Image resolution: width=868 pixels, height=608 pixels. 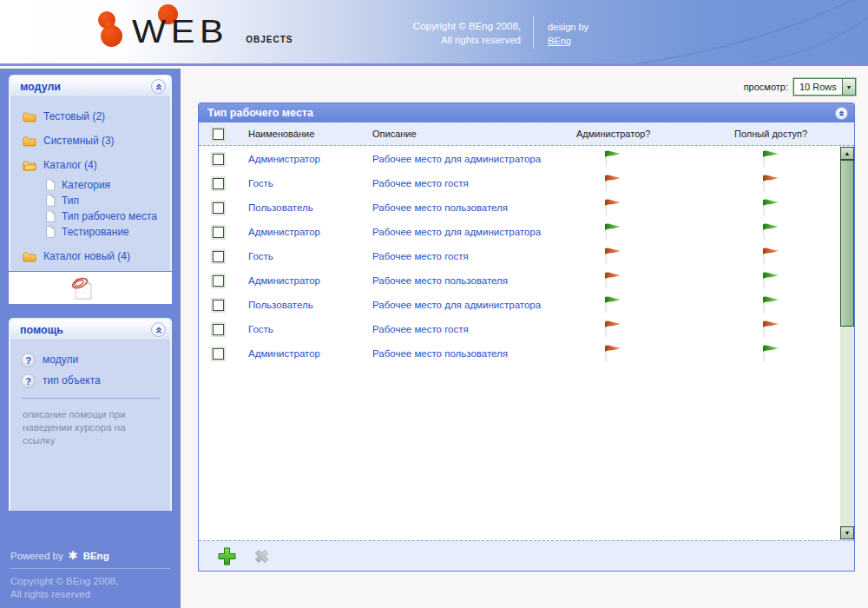 What do you see at coordinates (825, 87) in the screenshot?
I see `rows-per-page-select: 10 Rows ▼` at bounding box center [825, 87].